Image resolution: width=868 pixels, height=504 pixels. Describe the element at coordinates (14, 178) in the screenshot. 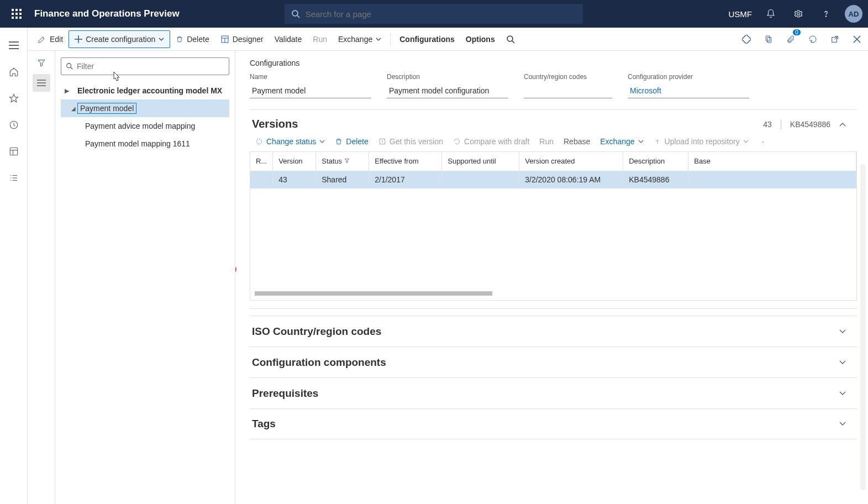

I see `modules-button` at that location.